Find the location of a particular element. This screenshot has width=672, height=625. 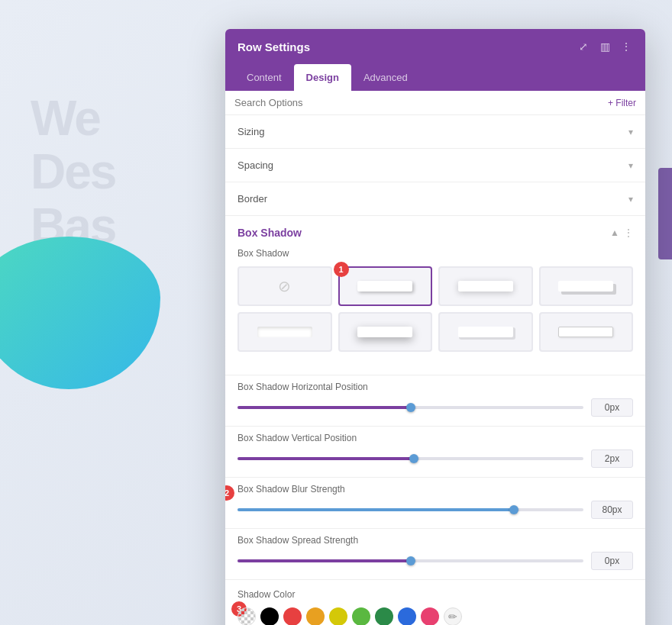

modal-tabs: Content Design Advanced is located at coordinates (435, 78).